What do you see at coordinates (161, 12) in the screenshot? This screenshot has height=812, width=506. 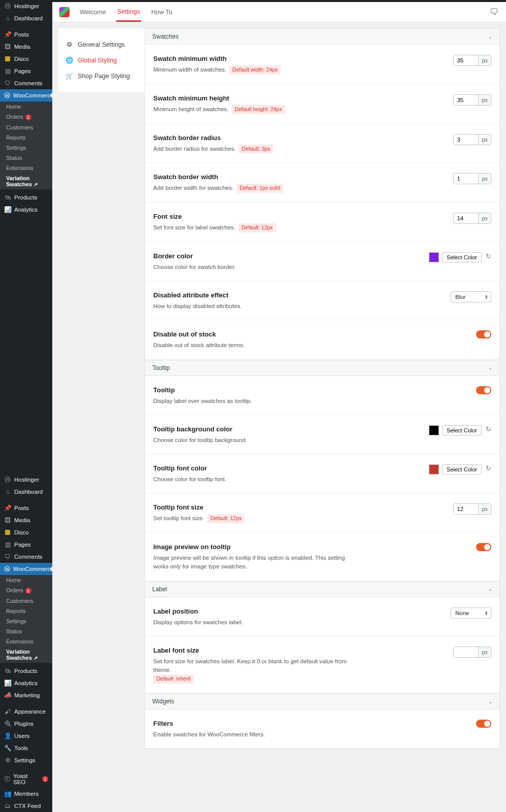 I see `tab-howto: How To` at bounding box center [161, 12].